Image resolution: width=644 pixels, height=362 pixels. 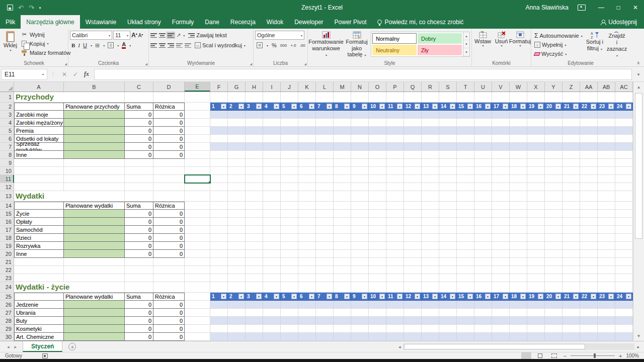 What do you see at coordinates (558, 36) in the screenshot?
I see `autosum-button: ΣAutosumowanie▾` at bounding box center [558, 36].